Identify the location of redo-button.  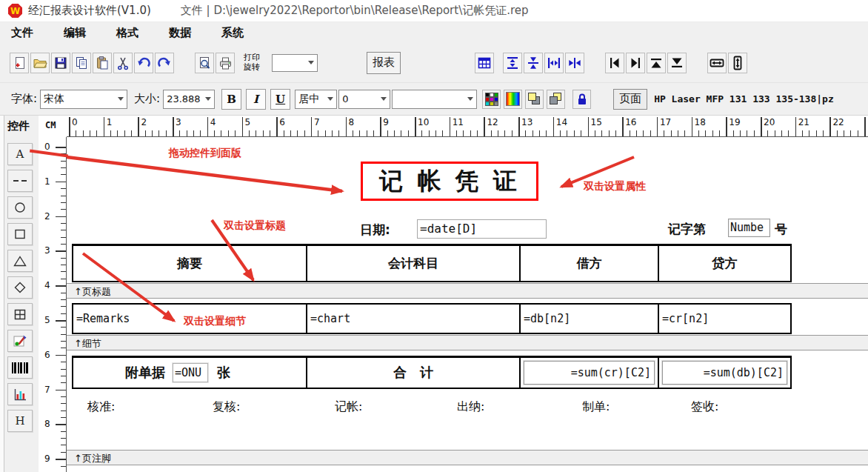
(164, 63).